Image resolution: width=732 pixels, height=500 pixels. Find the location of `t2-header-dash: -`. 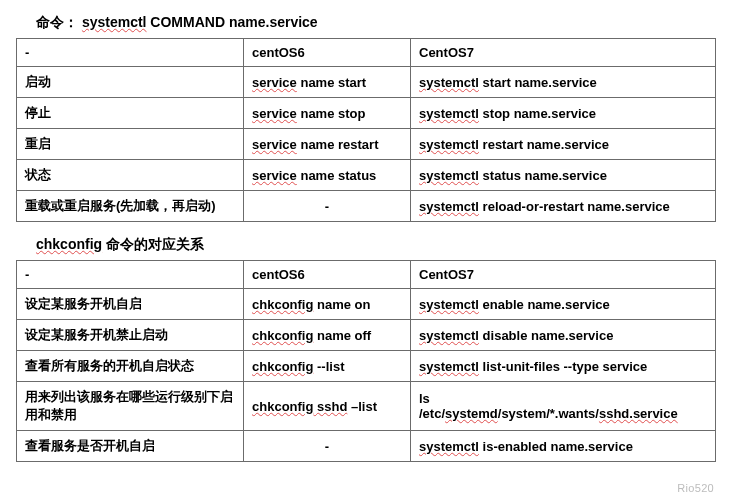

t2-header-dash: - is located at coordinates (130, 275).